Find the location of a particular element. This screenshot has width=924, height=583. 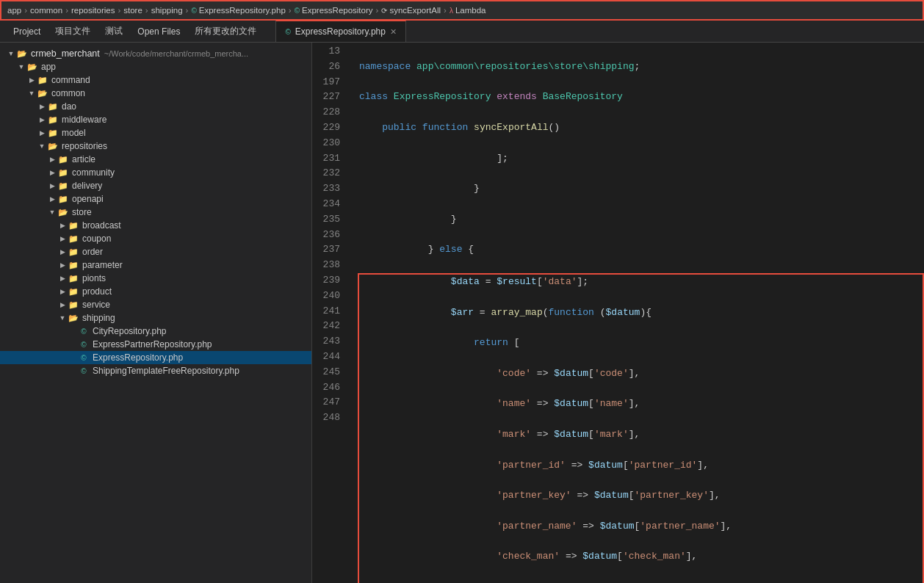

lambda-icon: λ is located at coordinates (451, 10).